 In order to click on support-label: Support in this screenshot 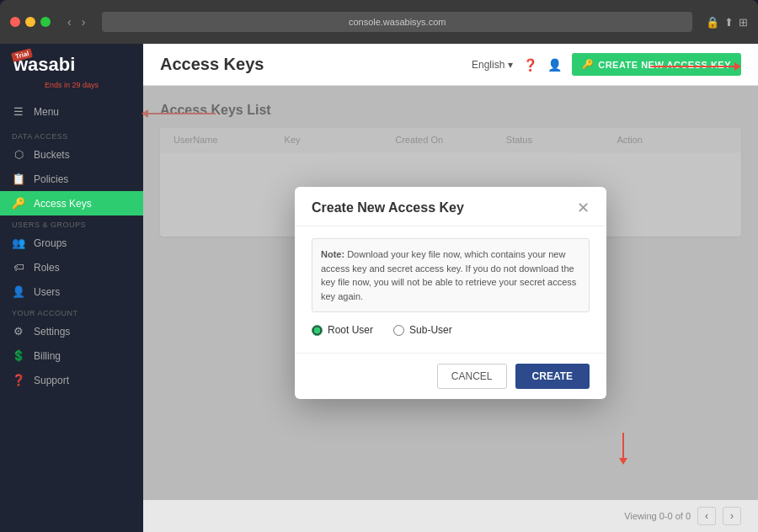, I will do `click(51, 380)`.